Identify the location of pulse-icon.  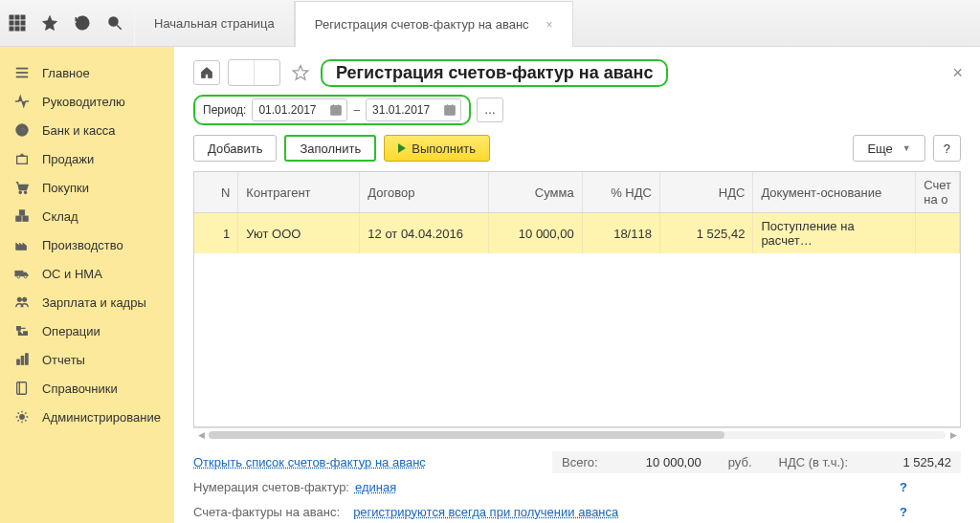
(22, 101).